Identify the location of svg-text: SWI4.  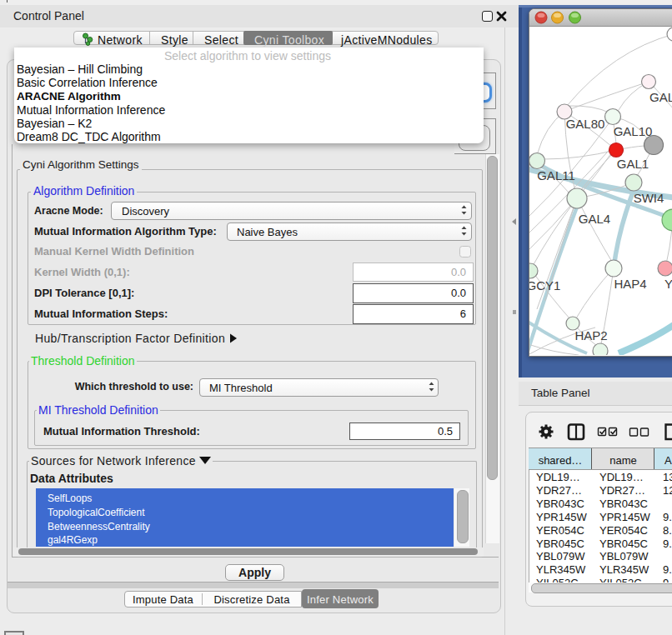
(649, 198).